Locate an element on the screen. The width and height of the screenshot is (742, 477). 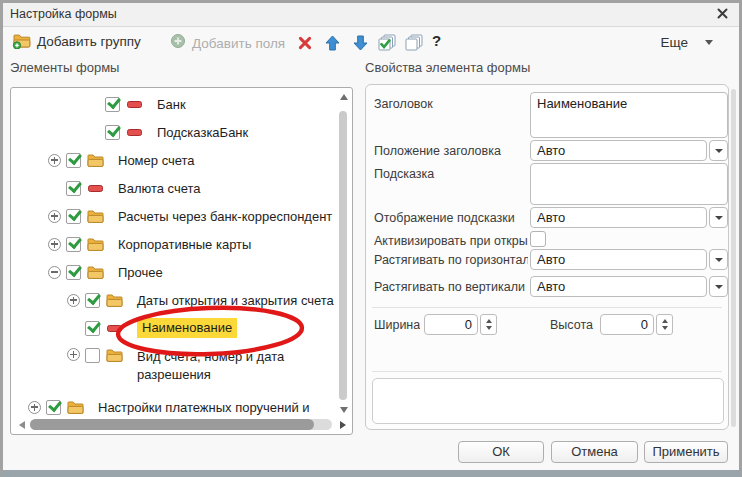
tree-item-label: Наименование is located at coordinates (187, 328).